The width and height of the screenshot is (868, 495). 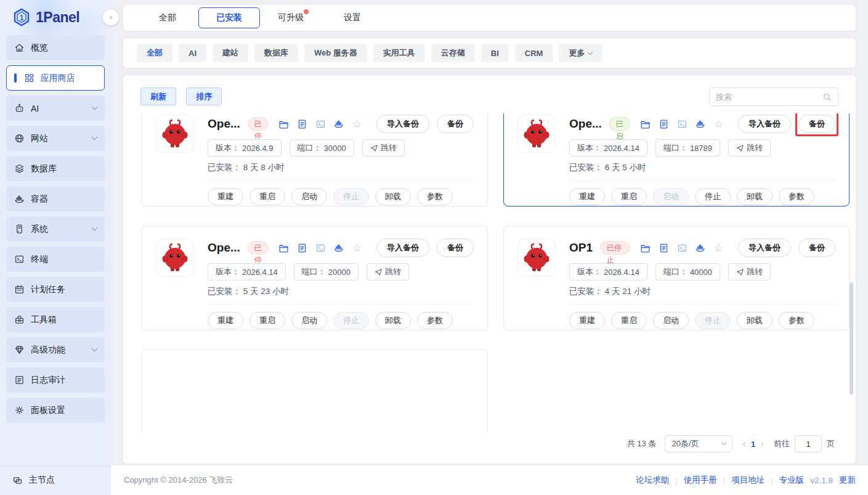 What do you see at coordinates (175, 134) in the screenshot?
I see `app-icon` at bounding box center [175, 134].